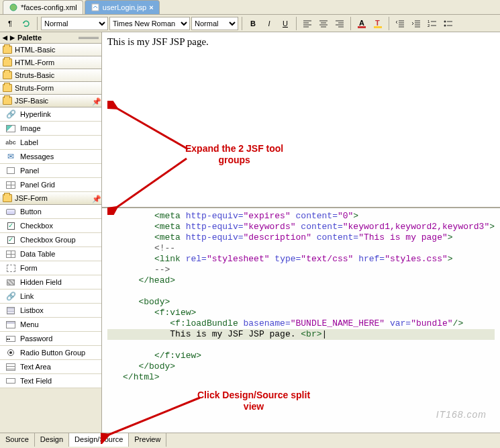  What do you see at coordinates (462, 414) in the screenshot?
I see `watermark: IT168.com` at bounding box center [462, 414].